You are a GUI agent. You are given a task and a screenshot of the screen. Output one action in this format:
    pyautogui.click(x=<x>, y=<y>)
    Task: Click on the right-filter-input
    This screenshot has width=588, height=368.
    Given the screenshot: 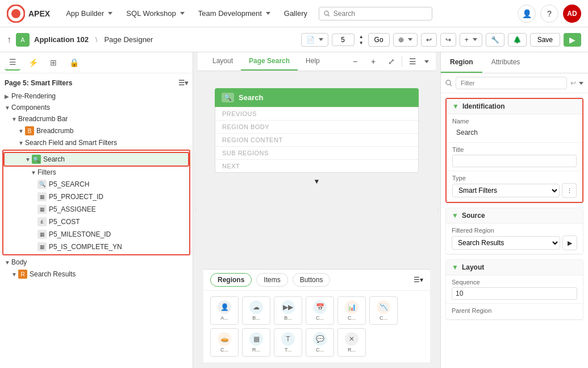 What is the action you would take?
    pyautogui.click(x=511, y=83)
    